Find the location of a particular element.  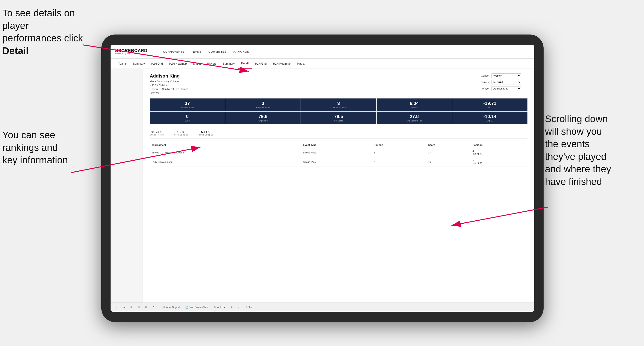

stat-regional-rank: 3 Regional Rank is located at coordinates (263, 105).